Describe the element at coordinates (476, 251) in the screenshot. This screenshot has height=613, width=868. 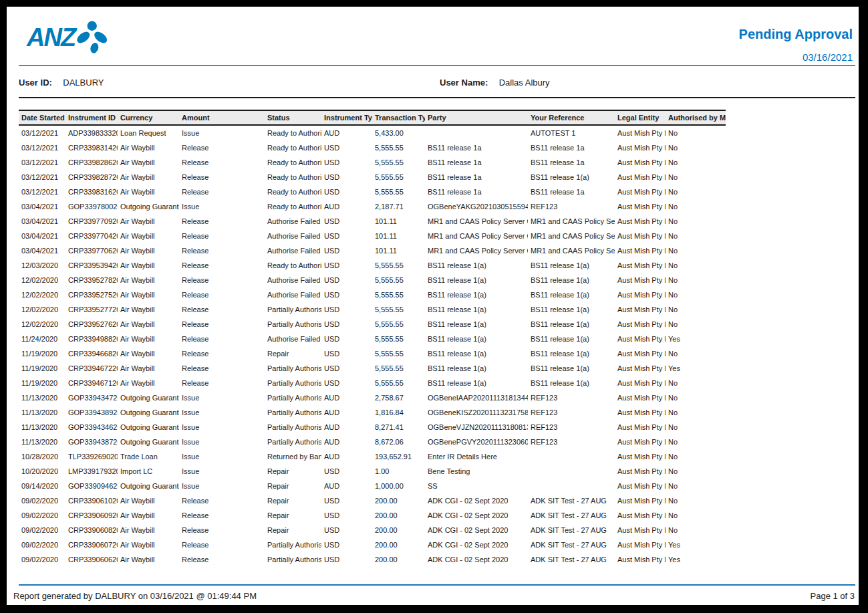
I see `table-cell: MR1 and CAAS Policy Server Change` at that location.